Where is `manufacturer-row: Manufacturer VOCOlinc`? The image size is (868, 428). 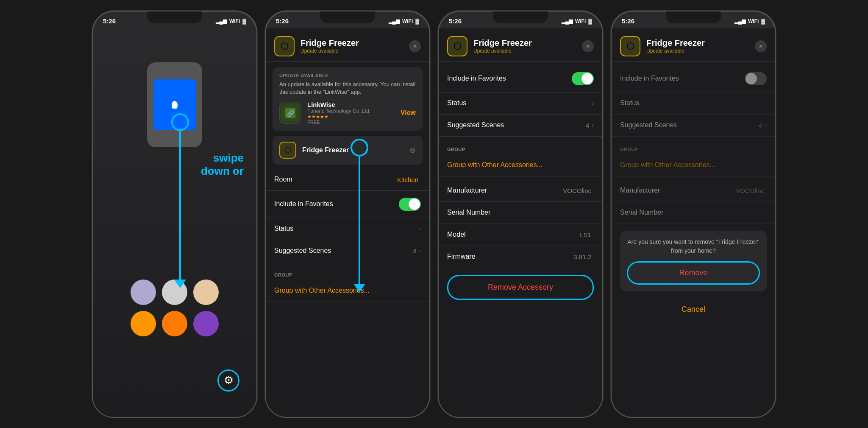
manufacturer-row: Manufacturer VOCOlinc is located at coordinates (520, 191).